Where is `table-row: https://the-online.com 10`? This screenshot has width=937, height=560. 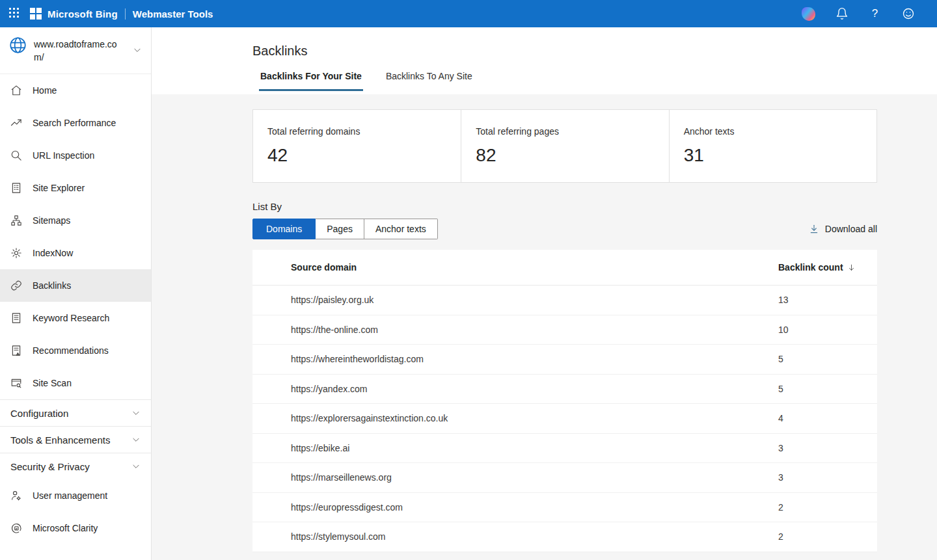 table-row: https://the-online.com 10 is located at coordinates (565, 330).